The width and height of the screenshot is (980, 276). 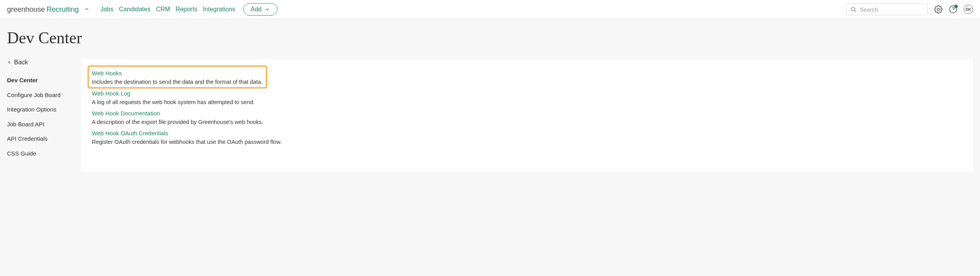 What do you see at coordinates (40, 110) in the screenshot?
I see `sidebar-item-integration-options: Integration Options` at bounding box center [40, 110].